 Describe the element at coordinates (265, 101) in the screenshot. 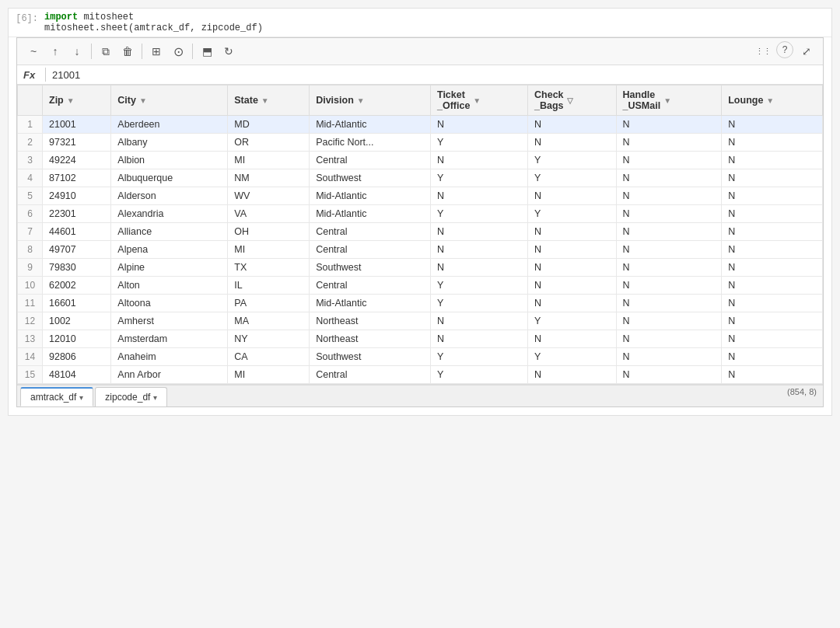

I see `state-filter-icon: ▼` at that location.